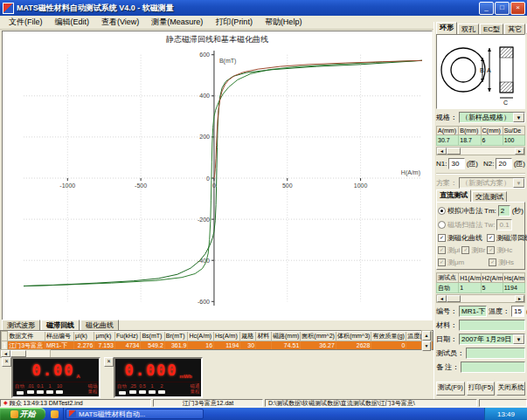 The image size is (527, 420). Describe the element at coordinates (496, 353) in the screenshot. I see `tester-field` at that location.